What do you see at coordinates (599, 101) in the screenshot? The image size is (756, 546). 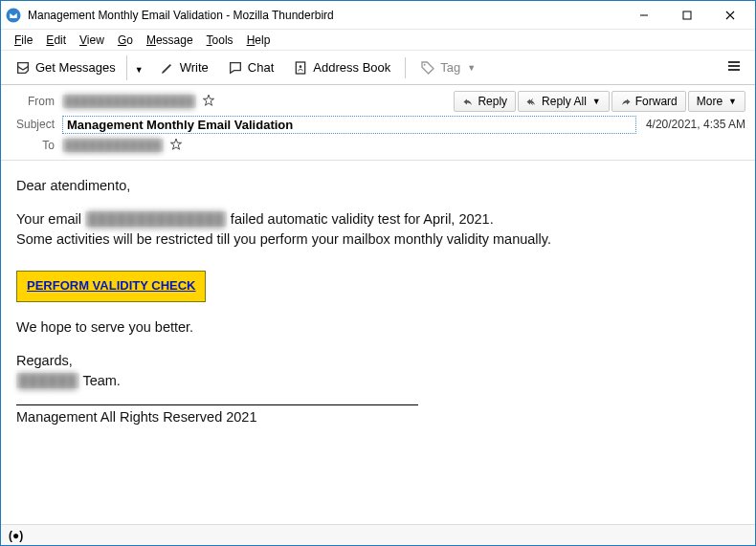 I see `header-actions: Reply Reply All ▼ Forward More ▼` at bounding box center [599, 101].